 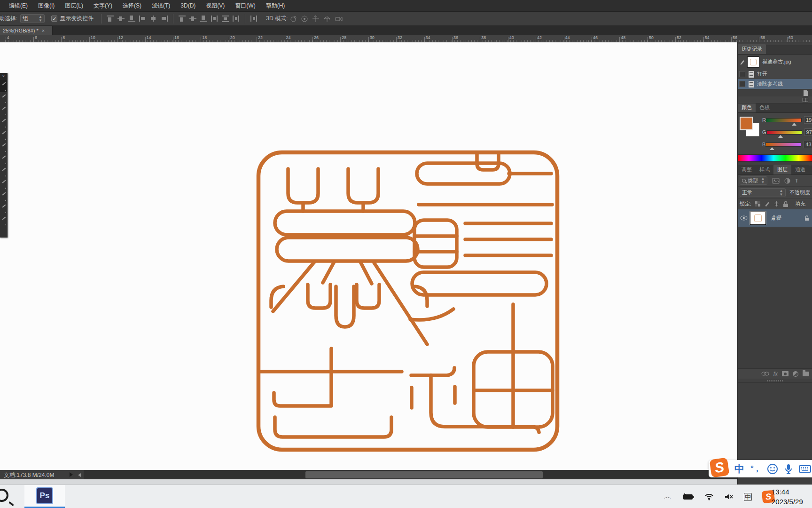 I want to click on tab-color: 颜色, so click(x=747, y=107).